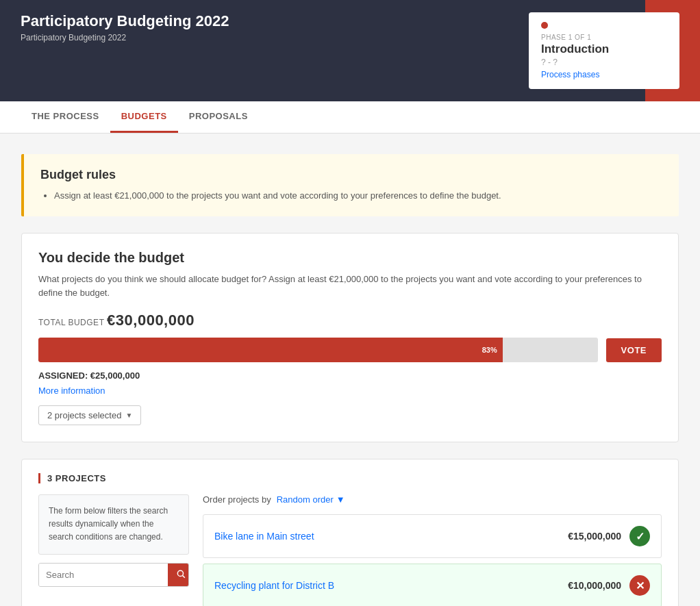  What do you see at coordinates (358, 196) in the screenshot?
I see `budget-rule-item: Assign at least €21,000,000 to the proje…` at bounding box center [358, 196].